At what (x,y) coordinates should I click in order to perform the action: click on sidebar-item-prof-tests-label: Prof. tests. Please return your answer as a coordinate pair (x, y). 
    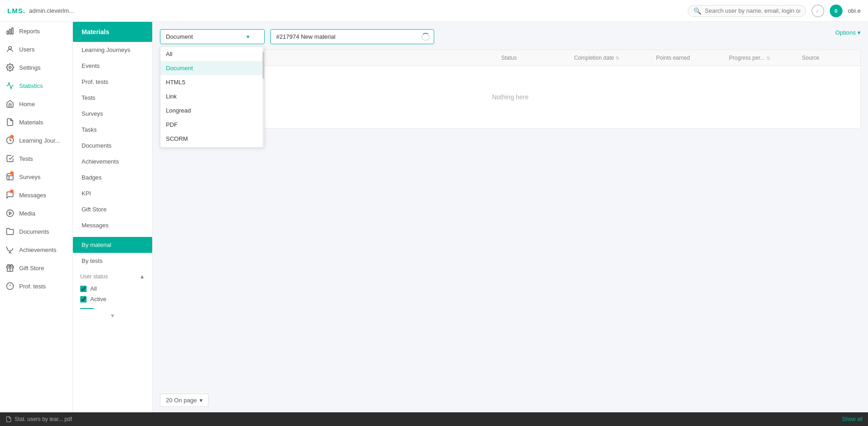
    Looking at the image, I should click on (33, 286).